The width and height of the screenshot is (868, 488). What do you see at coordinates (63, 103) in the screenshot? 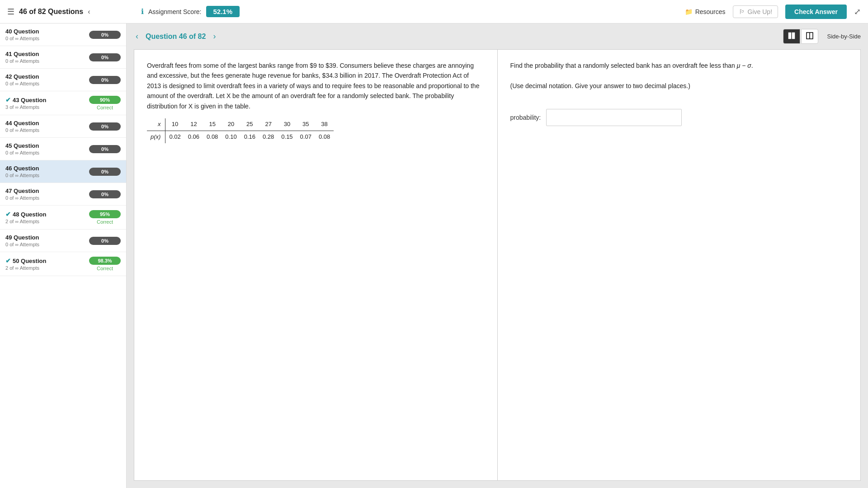
I see `sidebar-item-q43: ✔ 43 Question 3 of ∞ Attempts 90% Correc…` at bounding box center [63, 103].